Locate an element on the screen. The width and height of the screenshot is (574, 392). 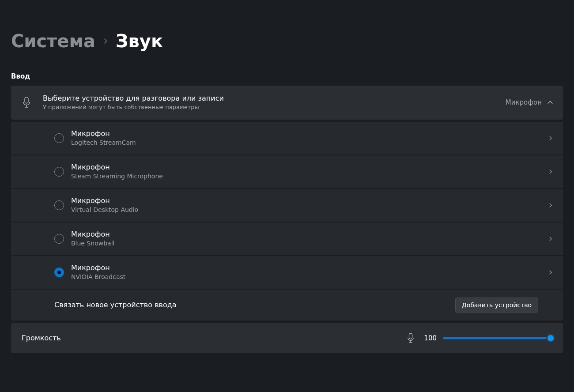
input-device-row: МикрофонVirtual Desktop Audio is located at coordinates (287, 205).